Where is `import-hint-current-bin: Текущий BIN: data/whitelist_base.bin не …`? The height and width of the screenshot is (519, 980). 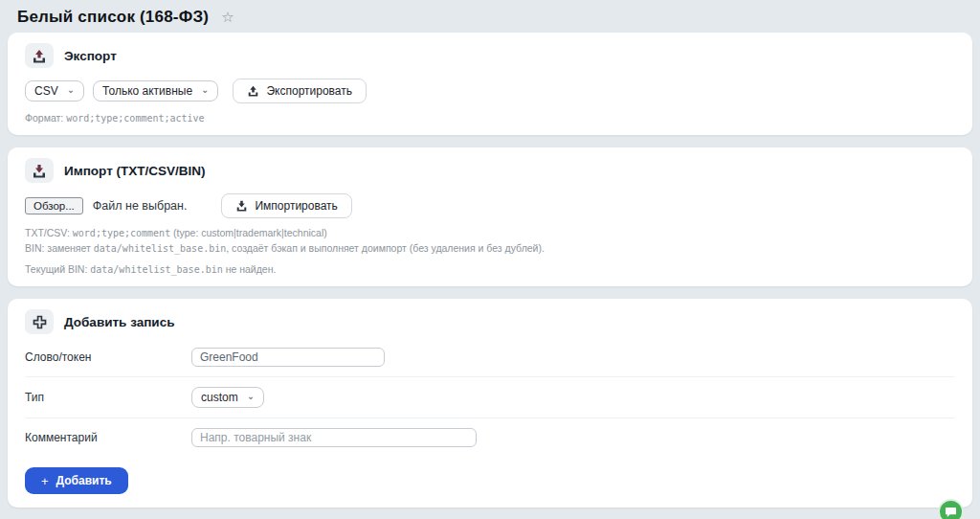
import-hint-current-bin: Текущий BIN: data/whitelist_base.bin не … is located at coordinates (490, 269).